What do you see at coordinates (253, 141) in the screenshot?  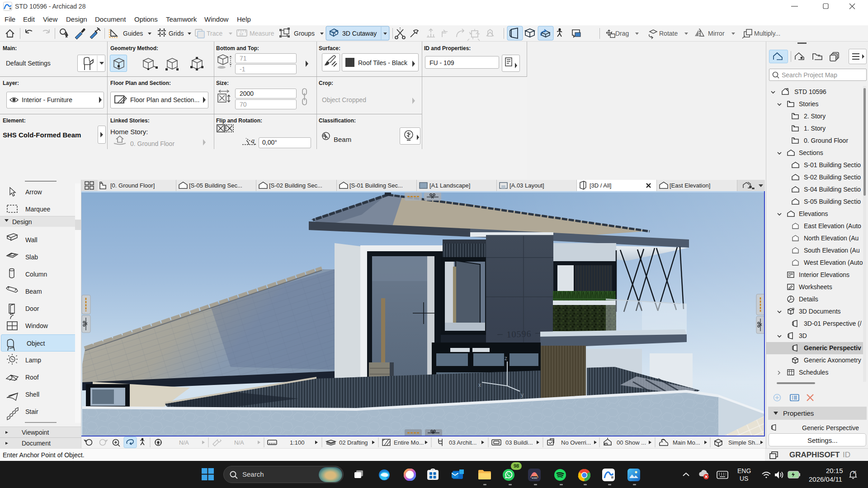 I see `svg-text: α` at bounding box center [253, 141].